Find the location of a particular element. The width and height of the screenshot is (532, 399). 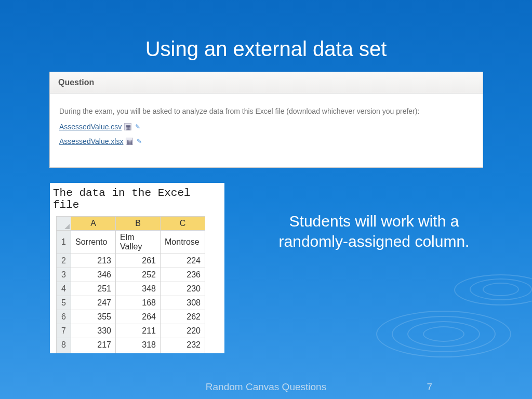

cell: 321 is located at coordinates (94, 353).